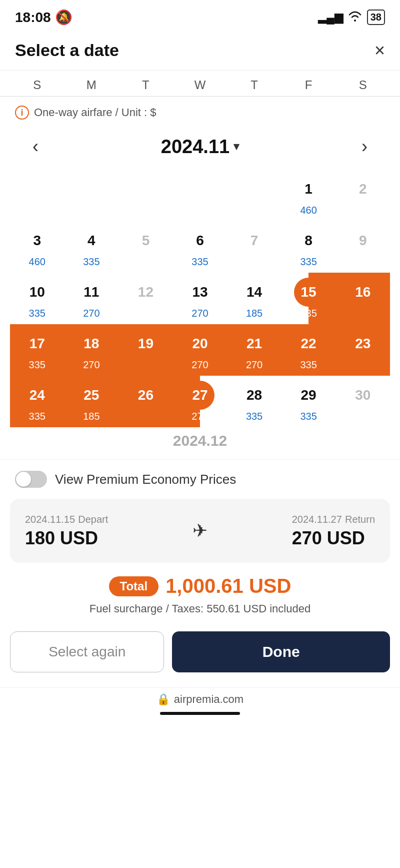 This screenshot has width=400, height=868. I want to click on calendar-day-22: 22 335, so click(309, 350).